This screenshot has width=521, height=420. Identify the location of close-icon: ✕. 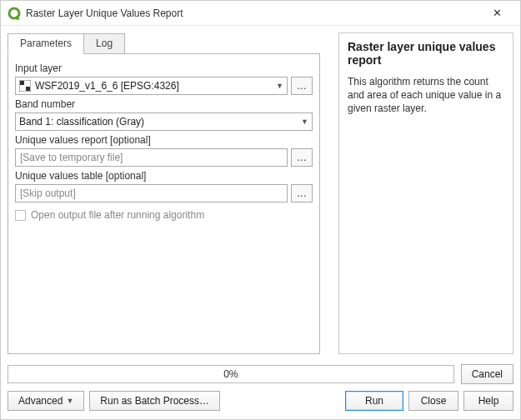
(497, 13).